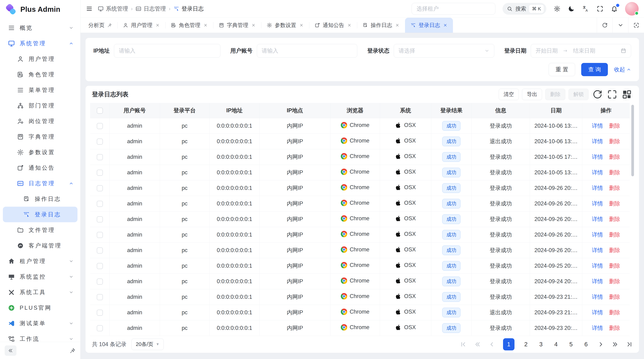 Image resolution: width=644 pixels, height=359 pixels. What do you see at coordinates (454, 9) in the screenshot?
I see `tenant-select-input: 选择租户` at bounding box center [454, 9].